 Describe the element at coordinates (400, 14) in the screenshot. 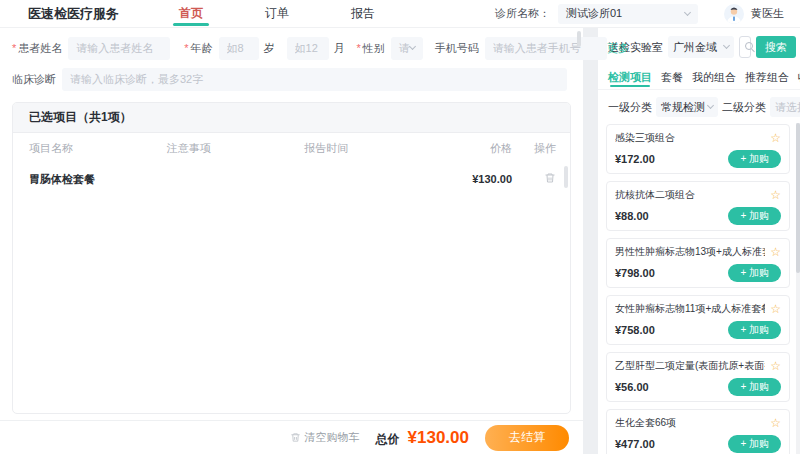

I see `top-bar: 医速检医疗服务 首页 订单 报告 诊所名称： 测试诊所01 黄医生` at that location.